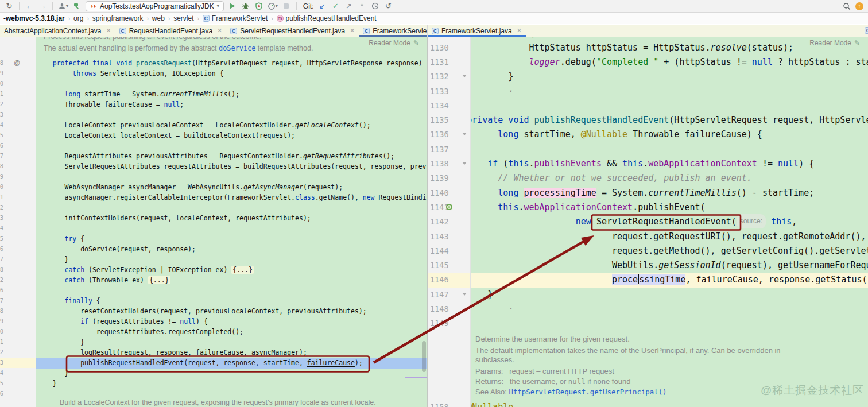 The image size is (868, 407). What do you see at coordinates (189, 187) in the screenshot?
I see `code-line: WebAsyncManager asyncManager = WebAsyncU…` at bounding box center [189, 187].